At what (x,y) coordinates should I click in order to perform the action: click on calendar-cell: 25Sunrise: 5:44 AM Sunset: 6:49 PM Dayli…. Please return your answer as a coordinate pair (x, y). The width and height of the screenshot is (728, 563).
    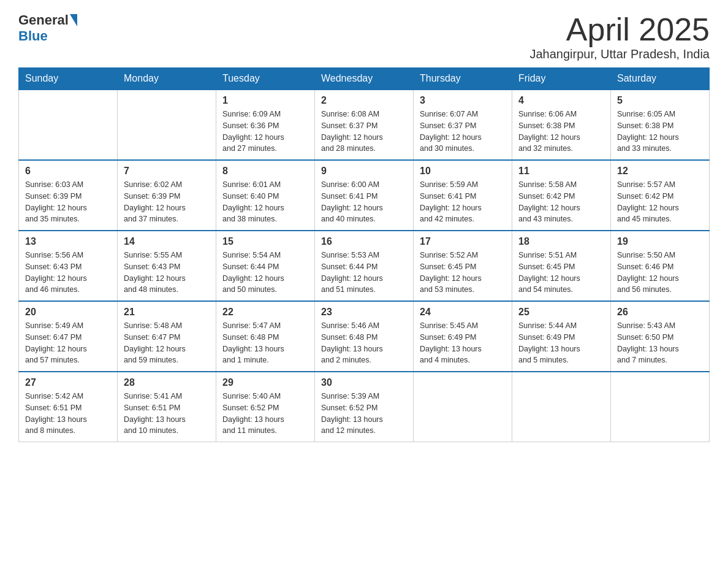
    Looking at the image, I should click on (561, 336).